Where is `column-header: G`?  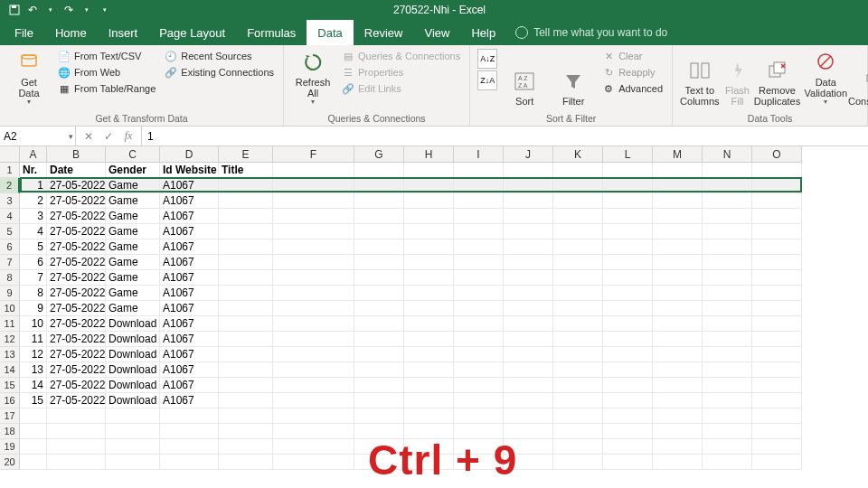 column-header: G is located at coordinates (380, 155).